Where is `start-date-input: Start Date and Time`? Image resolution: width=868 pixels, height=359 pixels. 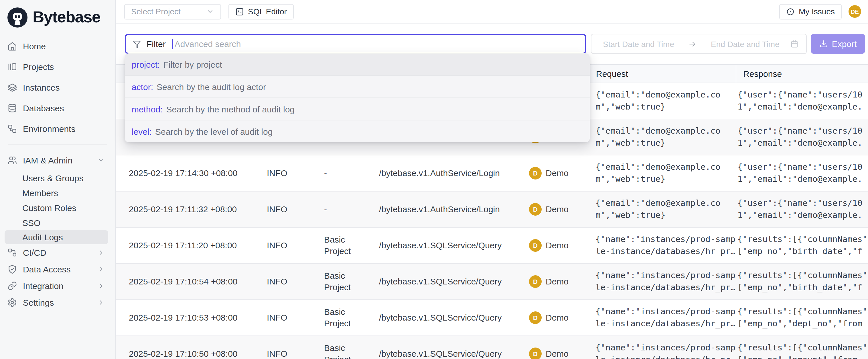 start-date-input: Start Date and Time is located at coordinates (639, 44).